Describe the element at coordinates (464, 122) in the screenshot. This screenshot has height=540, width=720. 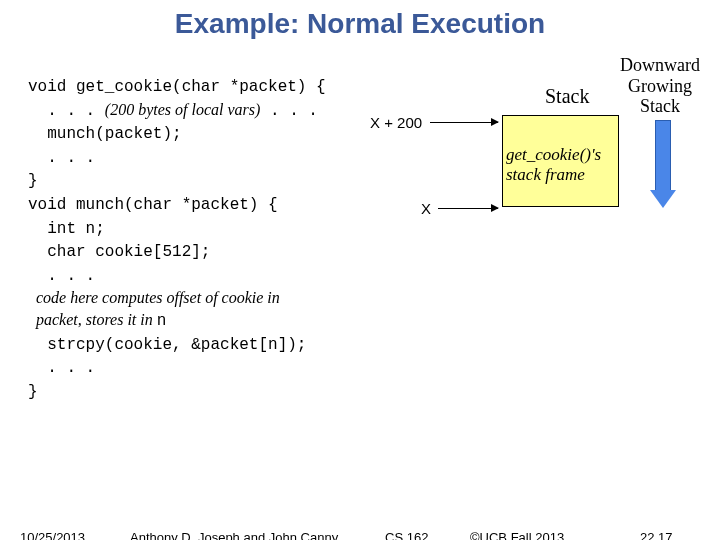
I see `arrow-x200` at that location.